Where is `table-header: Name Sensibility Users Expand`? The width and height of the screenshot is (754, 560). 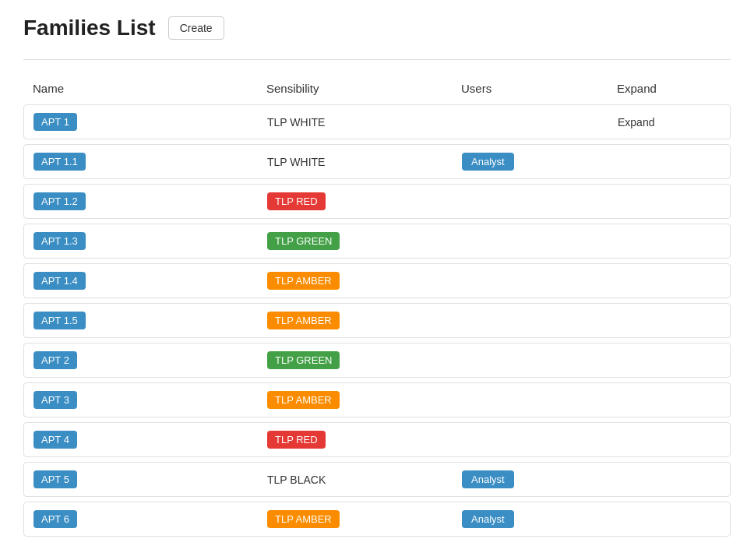 table-header: Name Sensibility Users Expand is located at coordinates (377, 89).